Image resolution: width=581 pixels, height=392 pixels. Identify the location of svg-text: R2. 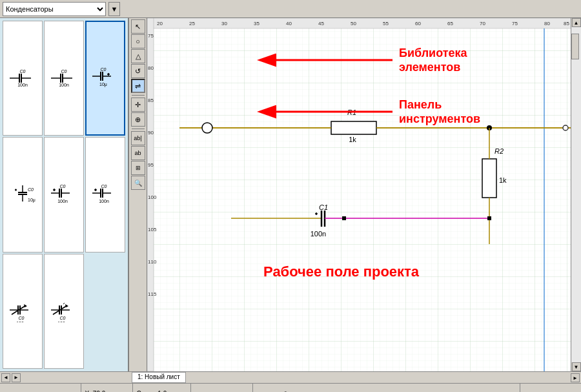
(499, 151).